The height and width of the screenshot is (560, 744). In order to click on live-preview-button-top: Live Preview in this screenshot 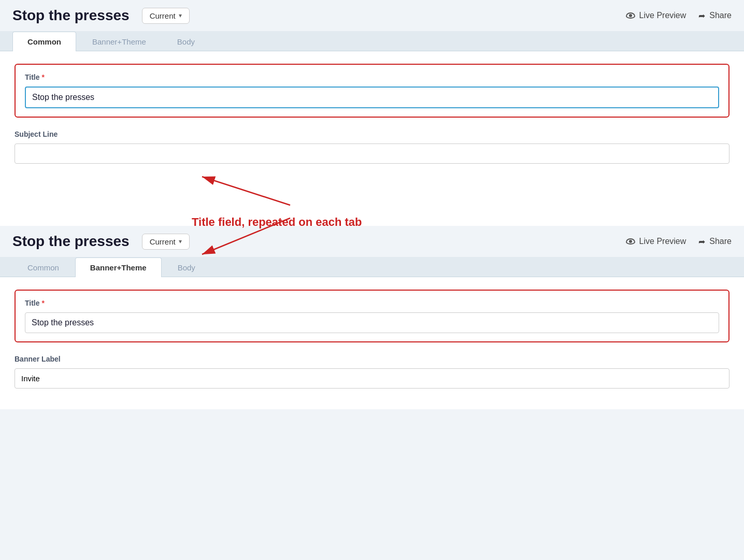, I will do `click(656, 16)`.